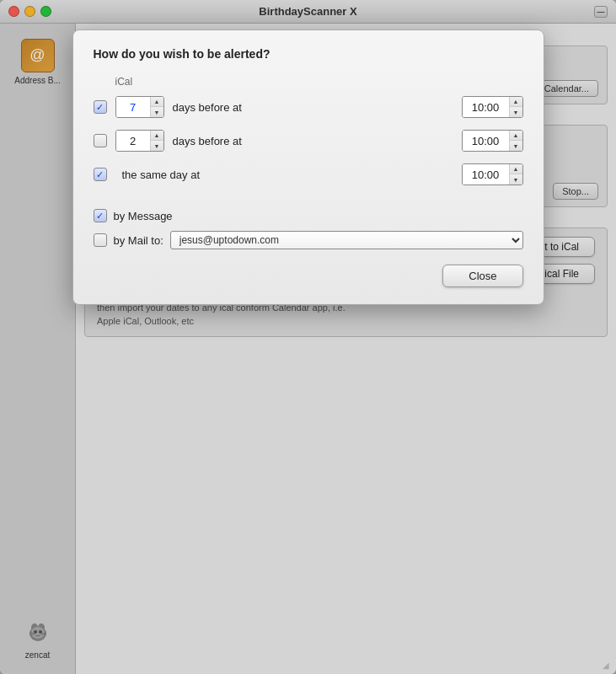 The height and width of the screenshot is (674, 616). What do you see at coordinates (308, 54) in the screenshot?
I see `modal-title: How do you wish to be alerted?` at bounding box center [308, 54].